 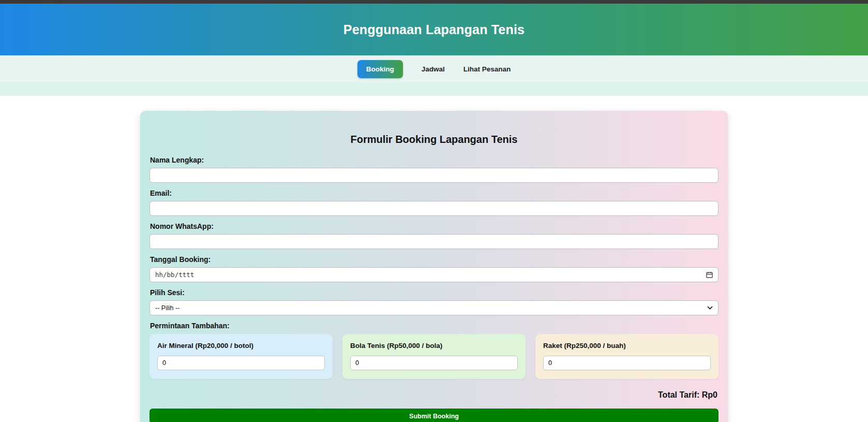 What do you see at coordinates (434, 308) in the screenshot?
I see `session-select: -- Pilih --` at bounding box center [434, 308].